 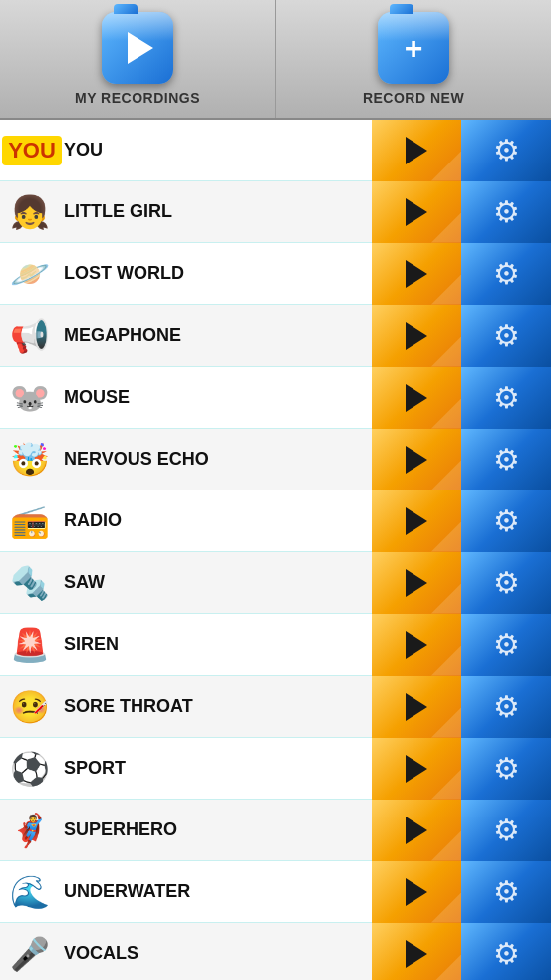 What do you see at coordinates (275, 151) in the screenshot?
I see `list-item-you: YOUYOU⚙` at bounding box center [275, 151].